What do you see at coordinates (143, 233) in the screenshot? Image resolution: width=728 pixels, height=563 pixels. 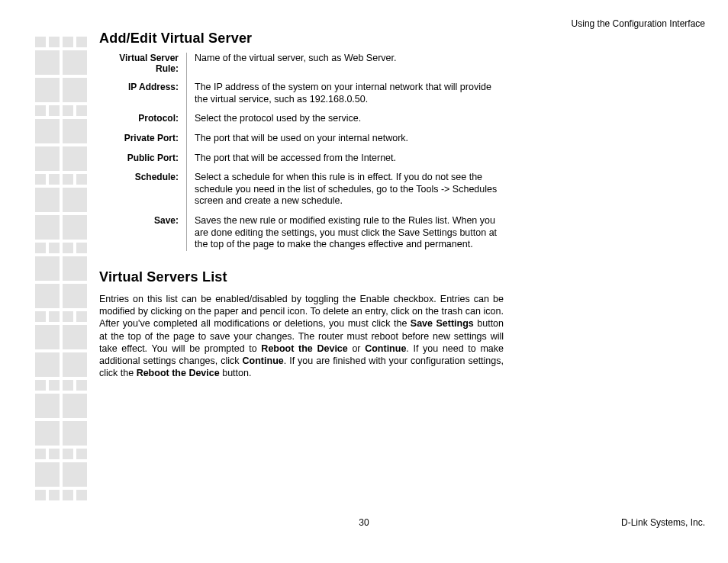 I see `def-term: Save:` at bounding box center [143, 233].